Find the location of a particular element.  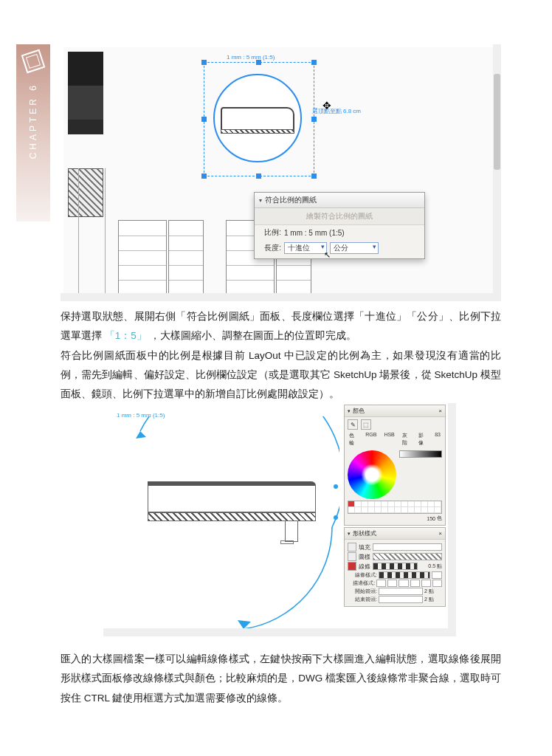

pattern-row: 圖樣 is located at coordinates (395, 557).